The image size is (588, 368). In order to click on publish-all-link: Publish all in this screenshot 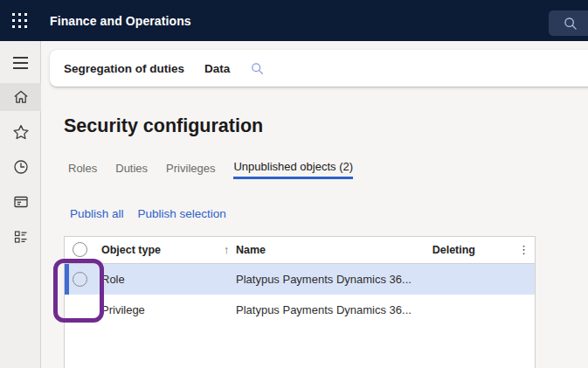, I will do `click(97, 213)`.